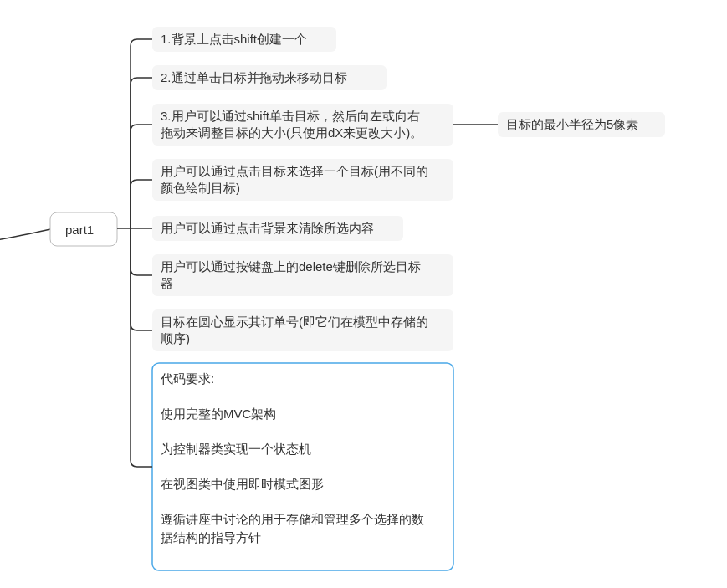 The width and height of the screenshot is (727, 588). What do you see at coordinates (293, 519) in the screenshot?
I see `node-8-line9: 遵循讲座中讨论的用于存储和管理多个选择的数` at bounding box center [293, 519].